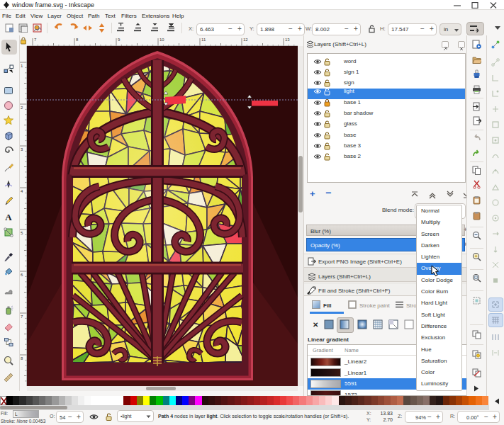 The height and width of the screenshot is (425, 504). What do you see at coordinates (245, 40) in the screenshot?
I see `svg-text: 12` at bounding box center [245, 40].